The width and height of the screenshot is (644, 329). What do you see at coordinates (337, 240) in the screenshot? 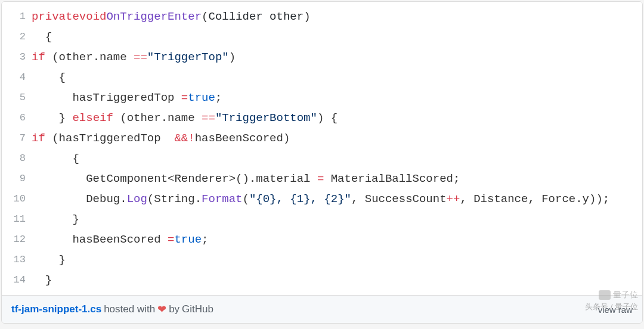
I see `code-line: hasBeenScored = true;` at bounding box center [337, 240].